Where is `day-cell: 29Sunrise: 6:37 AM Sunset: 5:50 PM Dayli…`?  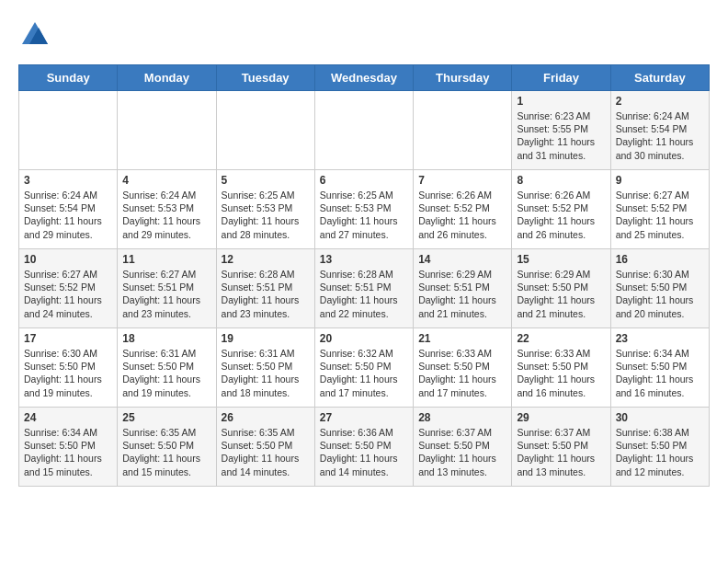
day-cell: 29Sunrise: 6:37 AM Sunset: 5:50 PM Dayli… is located at coordinates (561, 447).